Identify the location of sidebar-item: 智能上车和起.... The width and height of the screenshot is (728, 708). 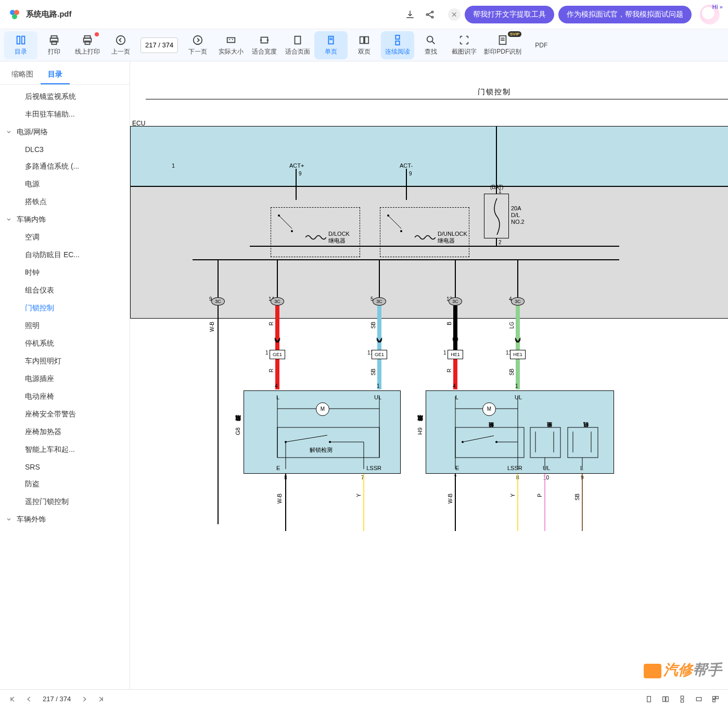
(65, 450).